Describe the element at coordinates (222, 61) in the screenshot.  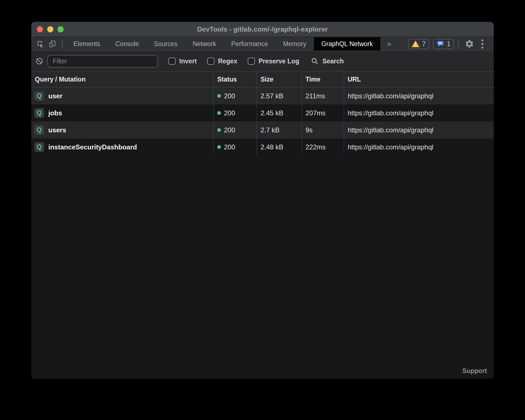
I see `regex-checkbox-group: Regex` at that location.